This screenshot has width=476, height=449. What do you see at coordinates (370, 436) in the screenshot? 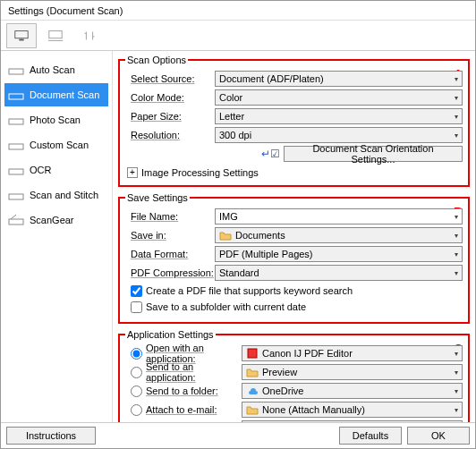
I see `defaults-button: Defaults` at bounding box center [370, 436].